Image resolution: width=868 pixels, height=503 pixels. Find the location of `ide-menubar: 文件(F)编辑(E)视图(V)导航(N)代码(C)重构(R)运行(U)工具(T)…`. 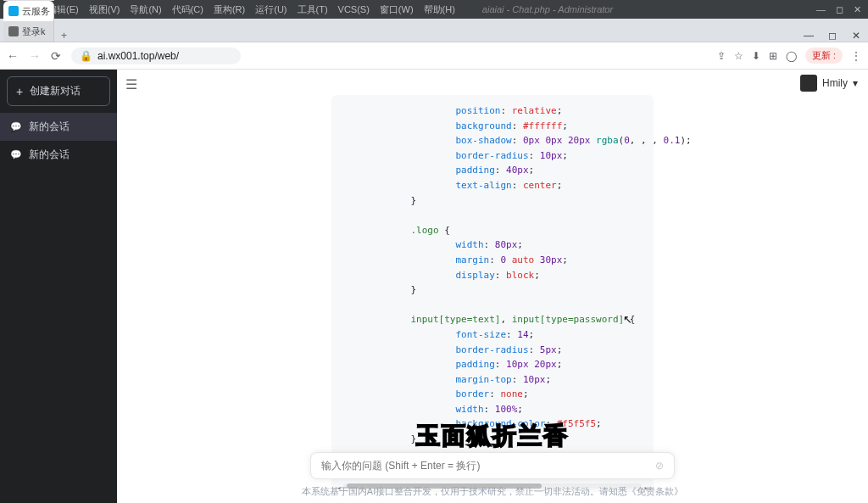

ide-menubar: 文件(F)编辑(E)视图(V)导航(N)代码(C)重构(R)运行(U)工具(T)… is located at coordinates (434, 9).